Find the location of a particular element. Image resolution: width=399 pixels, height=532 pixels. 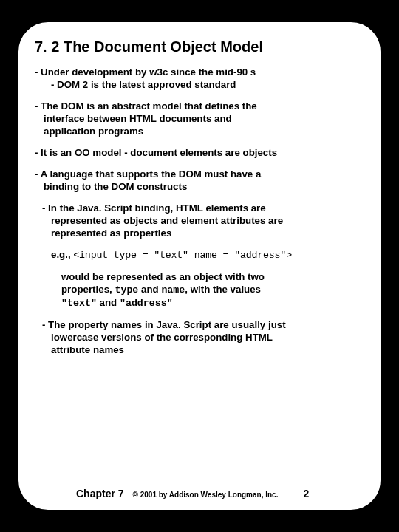

bullet-3: - It is an OO model - document elements … is located at coordinates (200, 152).